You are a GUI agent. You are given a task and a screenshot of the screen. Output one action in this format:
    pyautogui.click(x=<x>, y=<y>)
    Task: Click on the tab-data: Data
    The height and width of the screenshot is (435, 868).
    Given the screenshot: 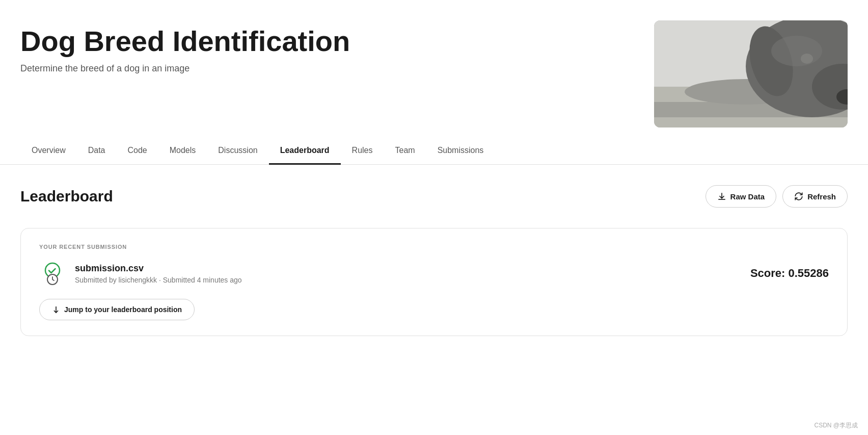 What is the action you would take?
    pyautogui.click(x=97, y=151)
    